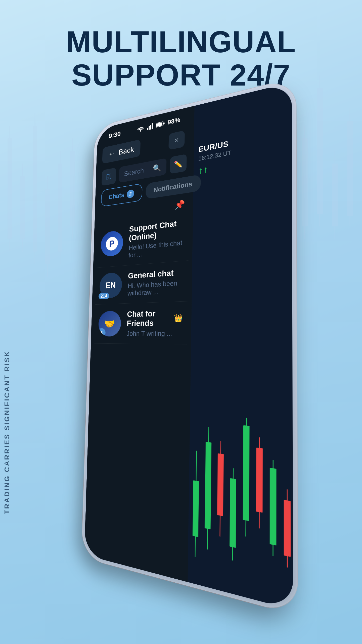 Image resolution: width=362 pixels, height=644 pixels. What do you see at coordinates (112, 244) in the screenshot?
I see `chat-avatar-support: P` at bounding box center [112, 244].